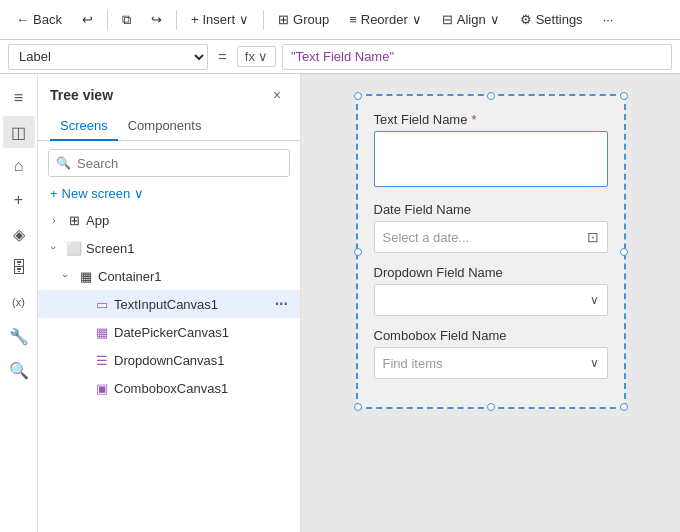 Image resolution: width=680 pixels, height=532 pixels. What do you see at coordinates (169, 304) in the screenshot?
I see `tree-item-textinput: › ▭ TextInputCanvas1 ···` at bounding box center [169, 304].